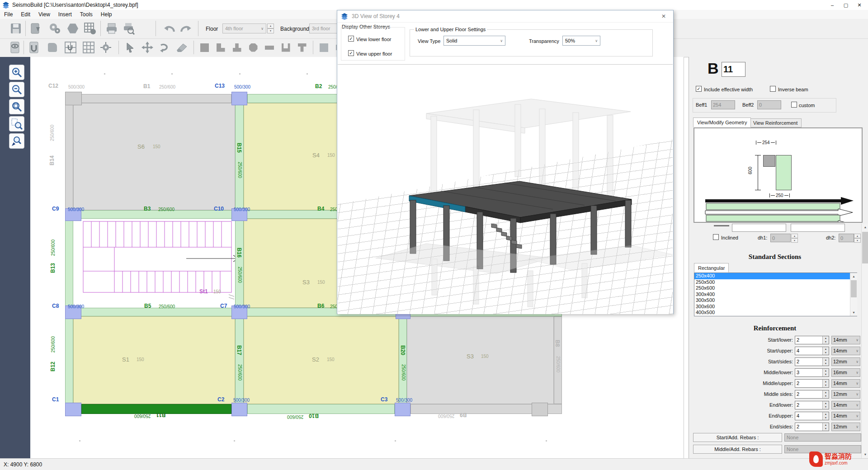 The height and width of the screenshot is (470, 868). Describe the element at coordinates (36, 28) in the screenshot. I see `dwg-export-icon` at that location.